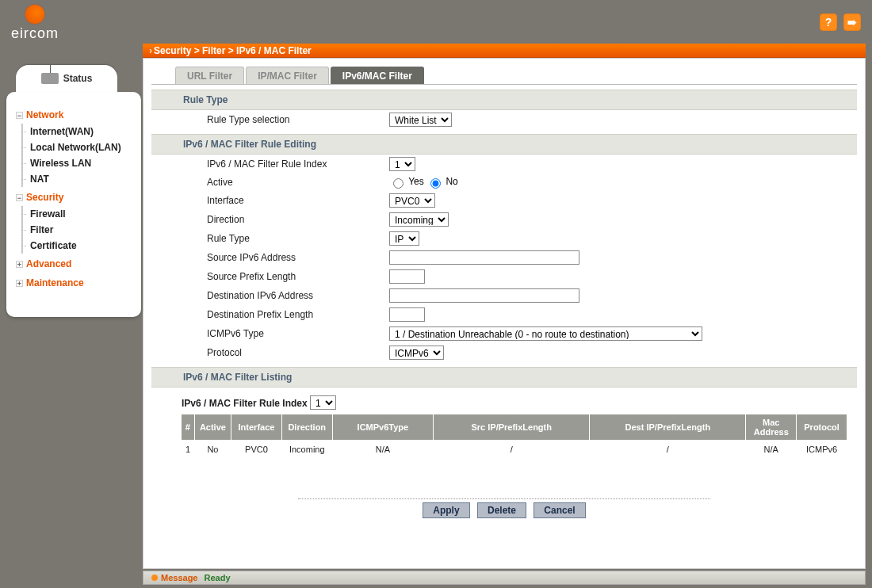 This screenshot has height=588, width=872. What do you see at coordinates (307, 449) in the screenshot?
I see `cell-dir: Incoming` at bounding box center [307, 449].